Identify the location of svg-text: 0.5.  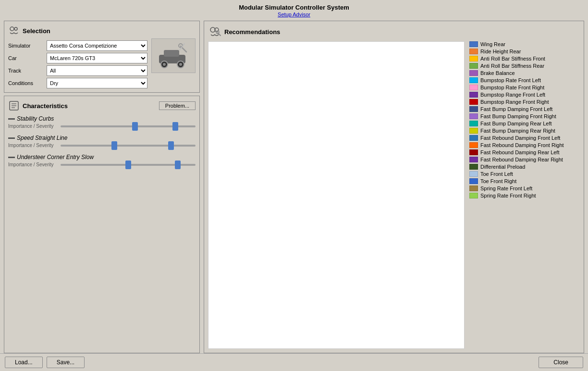
(400, 335).